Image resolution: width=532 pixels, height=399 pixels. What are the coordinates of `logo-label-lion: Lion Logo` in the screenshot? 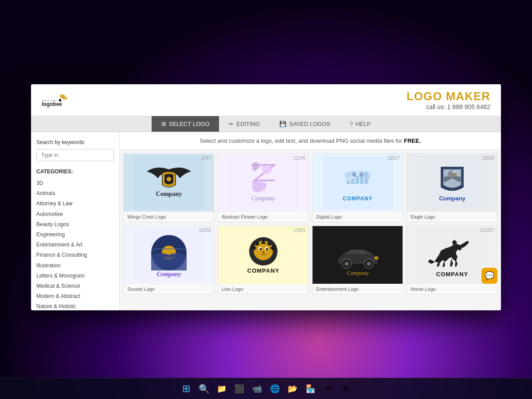 It's located at (263, 289).